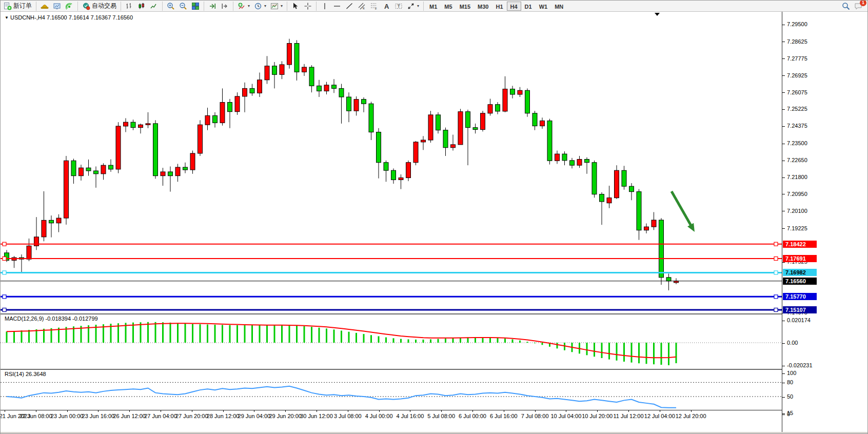 This screenshot has width=868, height=434. I want to click on timeframe-button-mn: MN, so click(559, 6).